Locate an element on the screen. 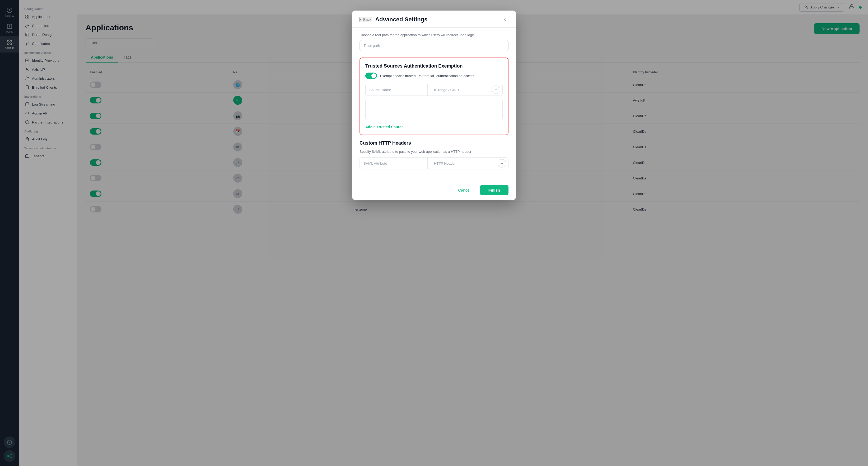 This screenshot has height=466, width=868. modal-footer: Cancel Finish is located at coordinates (434, 190).